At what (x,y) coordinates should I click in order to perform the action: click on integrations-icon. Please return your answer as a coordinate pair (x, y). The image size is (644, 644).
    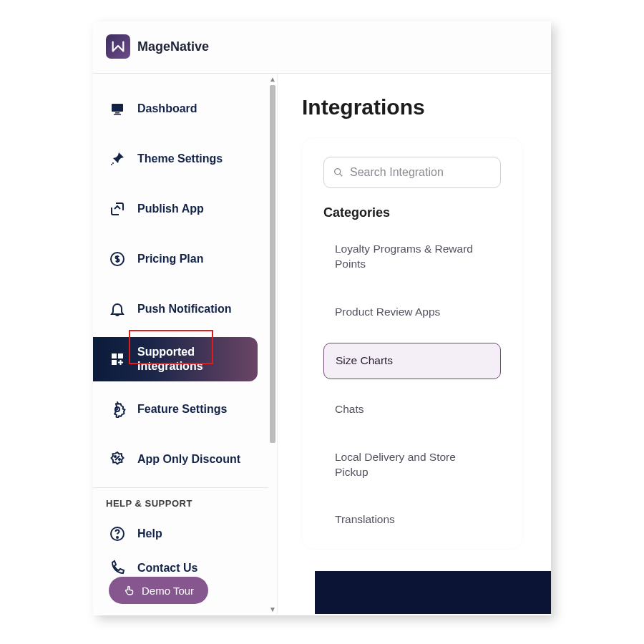
    Looking at the image, I should click on (117, 359).